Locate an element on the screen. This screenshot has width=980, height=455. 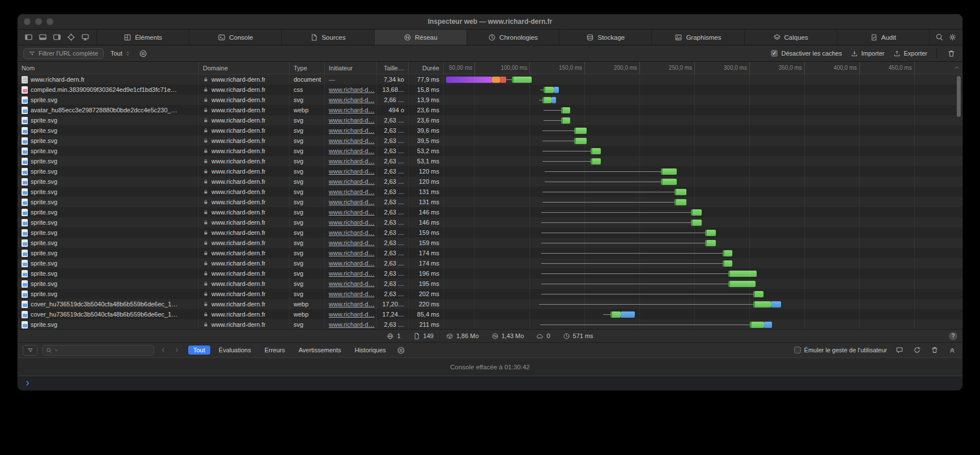
disable-caches-checkbox: Désactiver les caches is located at coordinates (806, 53).